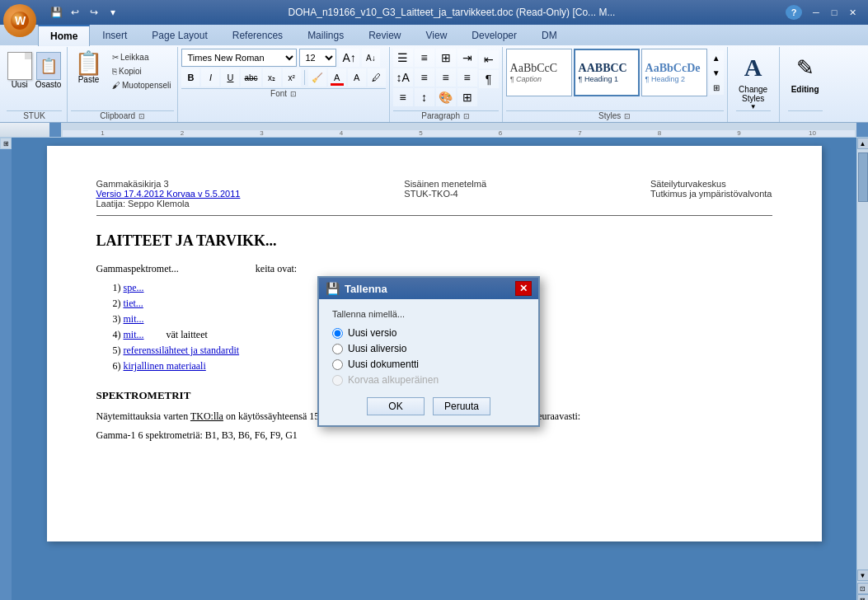  Describe the element at coordinates (429, 314) in the screenshot. I see `dialog-save-label: Tallenna nimellä...` at that location.